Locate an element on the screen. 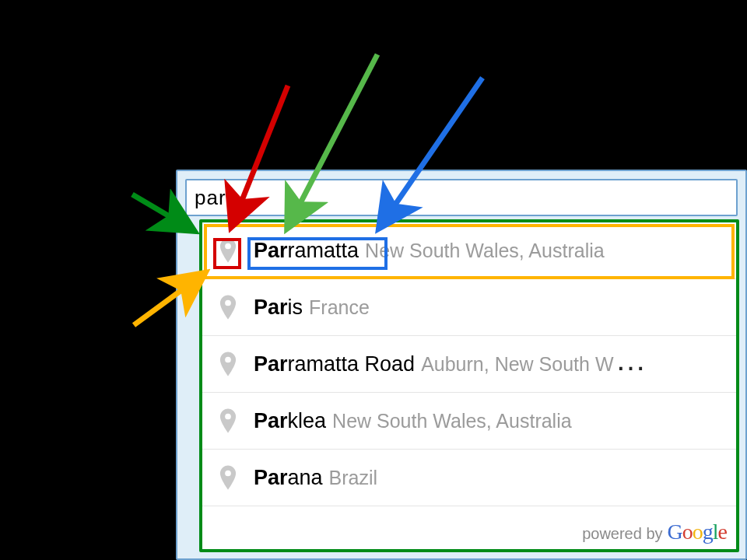 The width and height of the screenshot is (747, 560). suggestion-item: Parana Brazil is located at coordinates (469, 478).